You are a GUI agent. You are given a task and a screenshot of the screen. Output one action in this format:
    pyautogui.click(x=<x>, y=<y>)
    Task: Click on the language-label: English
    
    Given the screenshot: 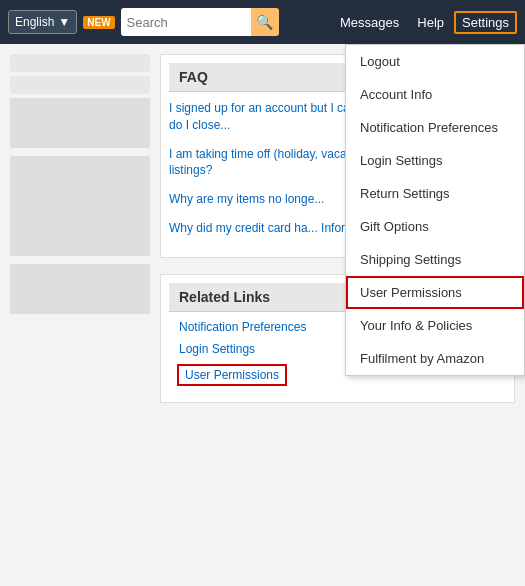 What is the action you would take?
    pyautogui.click(x=34, y=22)
    